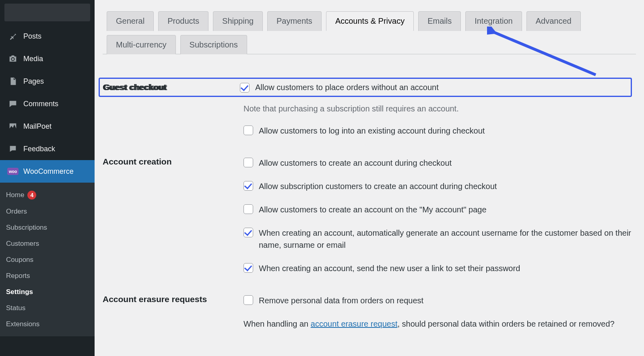 The width and height of the screenshot is (644, 356). Describe the element at coordinates (13, 171) in the screenshot. I see `svg-text: woo` at that location.